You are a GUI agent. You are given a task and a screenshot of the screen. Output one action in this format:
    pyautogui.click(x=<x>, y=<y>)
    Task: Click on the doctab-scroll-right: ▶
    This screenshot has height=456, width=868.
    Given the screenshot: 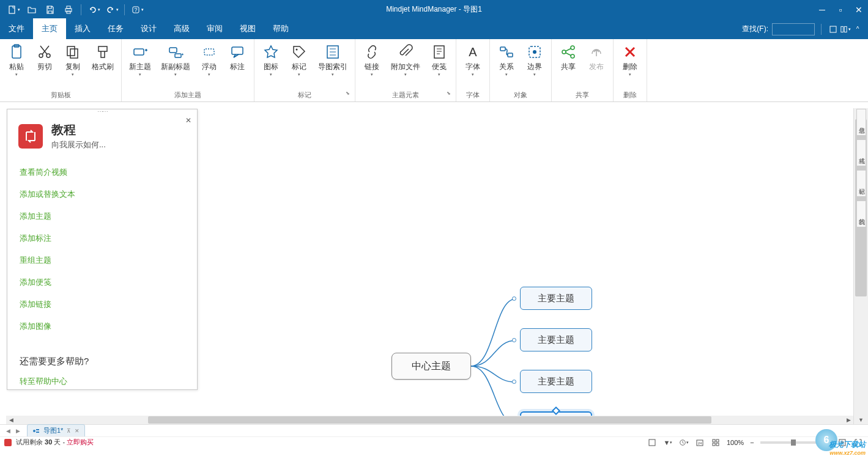 What is the action you would take?
    pyautogui.click(x=18, y=431)
    